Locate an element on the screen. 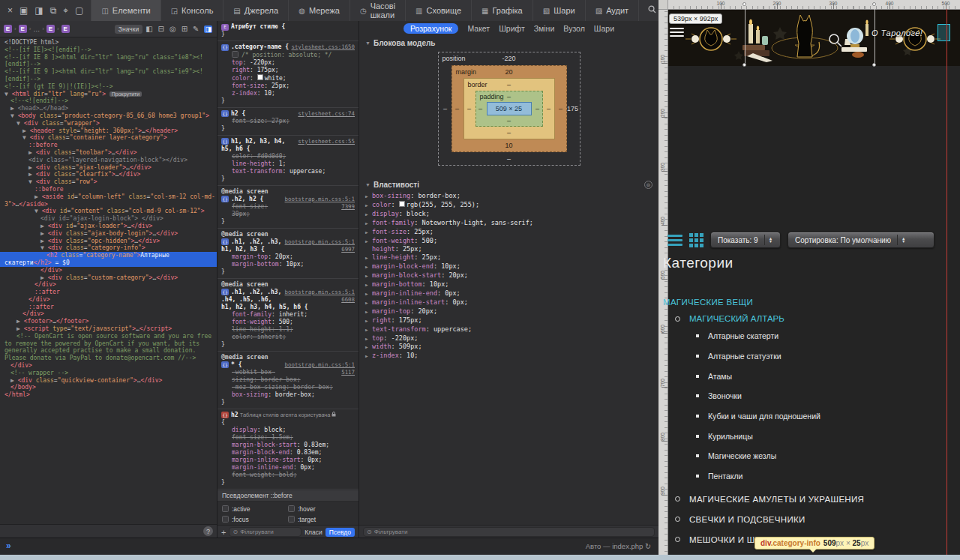  sidebar-toggle-icon: ◨ is located at coordinates (208, 29).